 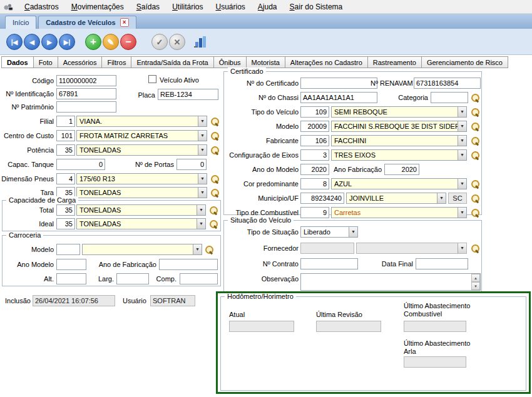 I want to click on config-eixos-combo: TRES EIXOS ▼, so click(x=399, y=155).